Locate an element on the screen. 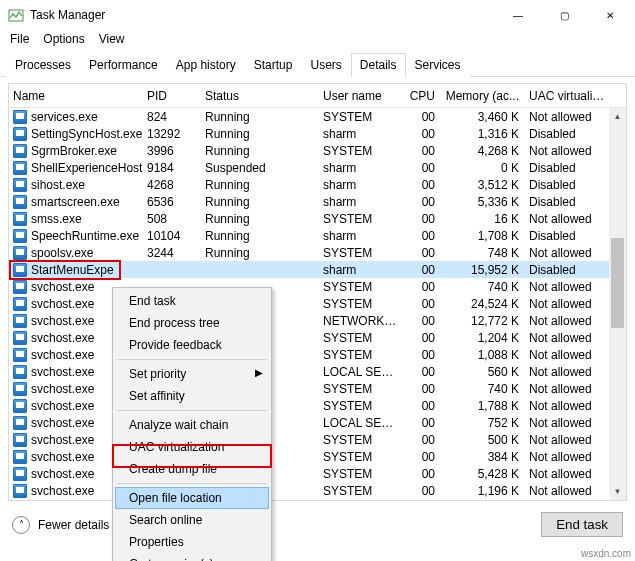  table-row: StartMenuExpesharm0015,952 KDisabled is located at coordinates (318, 270).